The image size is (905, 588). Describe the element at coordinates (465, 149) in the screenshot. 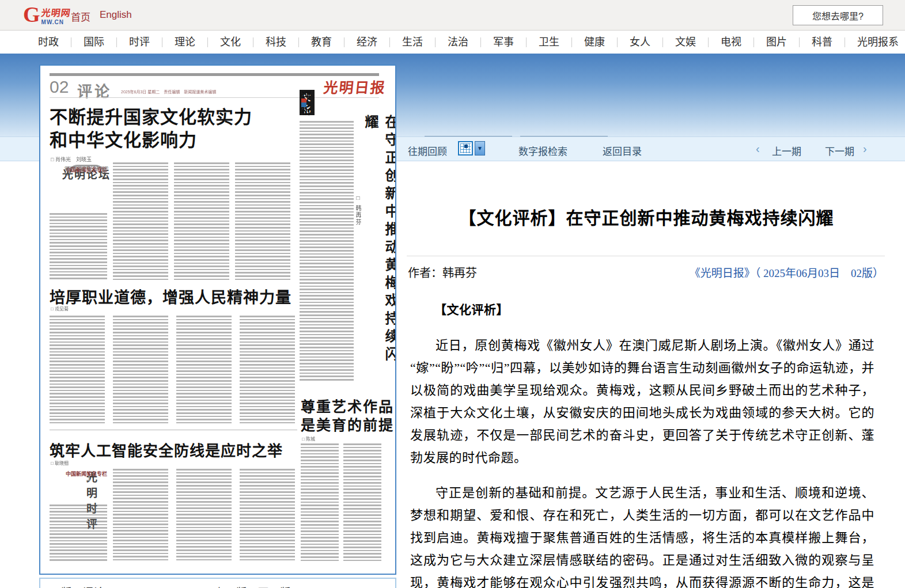

I see `calendar-icon` at that location.